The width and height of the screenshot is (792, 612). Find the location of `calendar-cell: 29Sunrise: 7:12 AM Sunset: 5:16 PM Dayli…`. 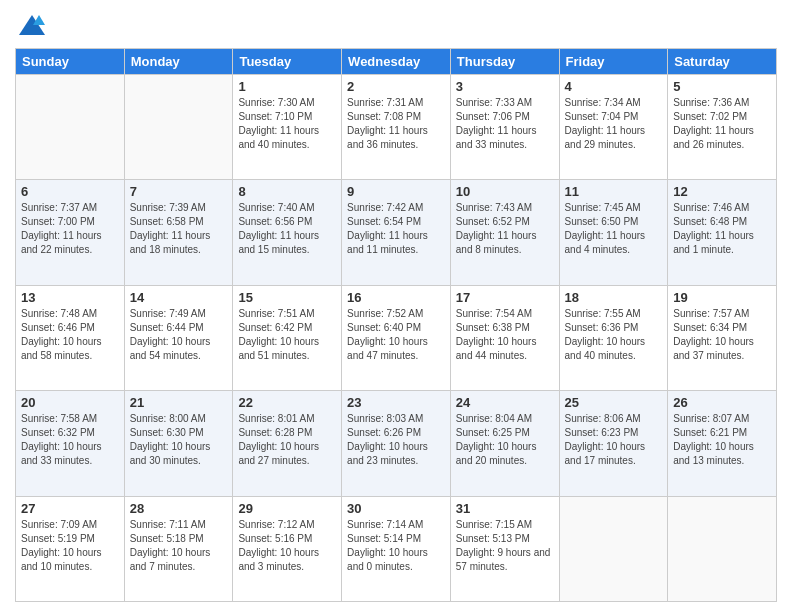

calendar-cell: 29Sunrise: 7:12 AM Sunset: 5:16 PM Dayli… is located at coordinates (288, 548).